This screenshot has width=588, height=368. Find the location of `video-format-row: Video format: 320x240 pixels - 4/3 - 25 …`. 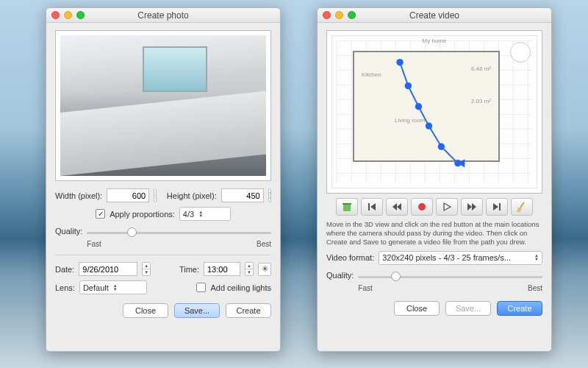

video-format-row: Video format: 320x240 pixels - 4/3 - 25 … is located at coordinates (434, 258).